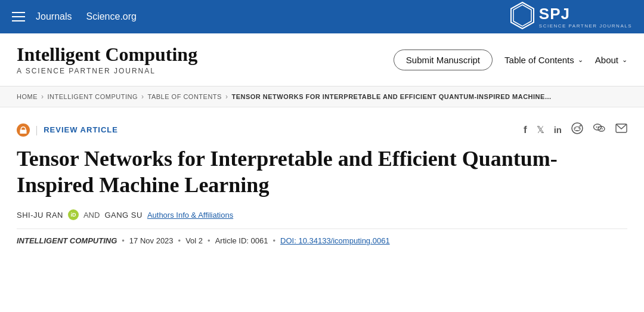  What do you see at coordinates (92, 215) in the screenshot?
I see `author-and: AND` at bounding box center [92, 215].